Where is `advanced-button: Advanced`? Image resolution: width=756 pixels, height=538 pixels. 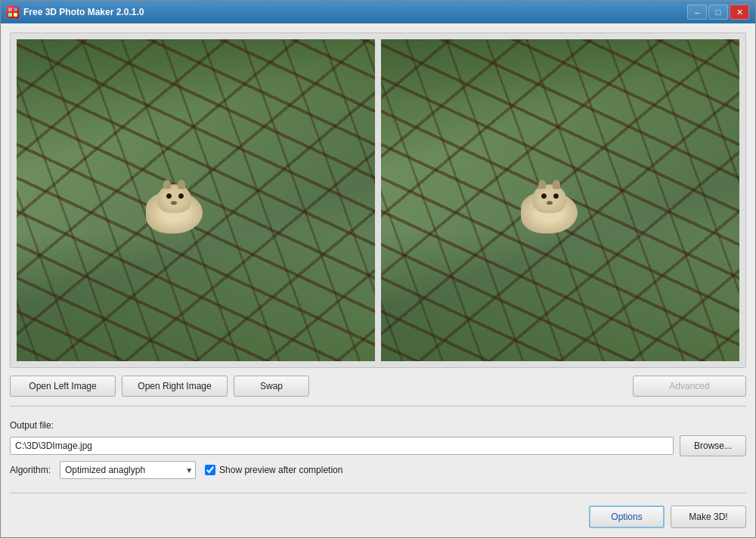
advanced-button: Advanced is located at coordinates (689, 386).